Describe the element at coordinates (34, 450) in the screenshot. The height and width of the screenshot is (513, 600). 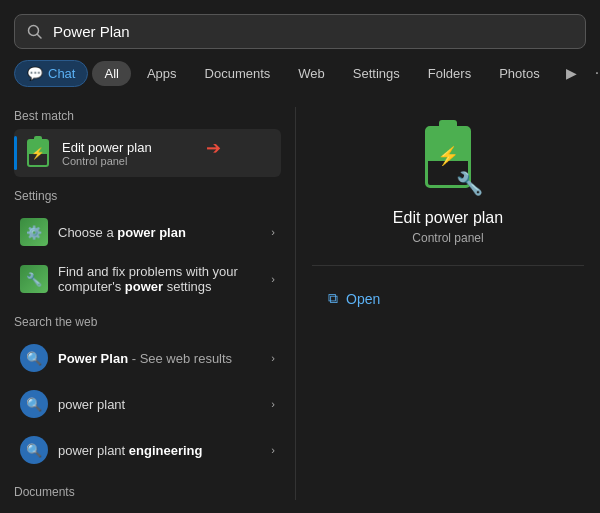
I see `web-search-icon-3: 🔍` at that location.